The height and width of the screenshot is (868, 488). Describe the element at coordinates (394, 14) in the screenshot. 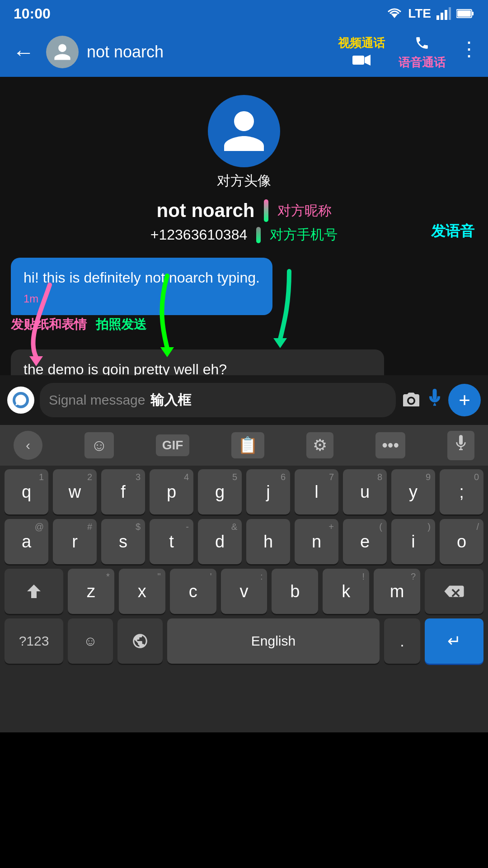

I see `wifi-icon` at that location.